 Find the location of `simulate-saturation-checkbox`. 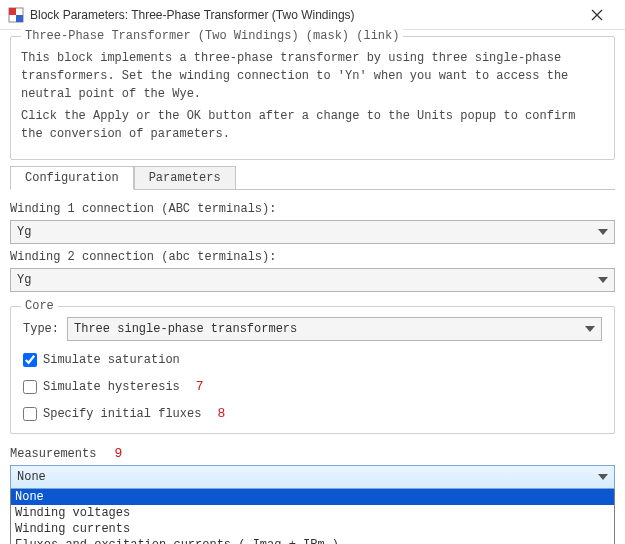

simulate-saturation-checkbox is located at coordinates (30, 360).